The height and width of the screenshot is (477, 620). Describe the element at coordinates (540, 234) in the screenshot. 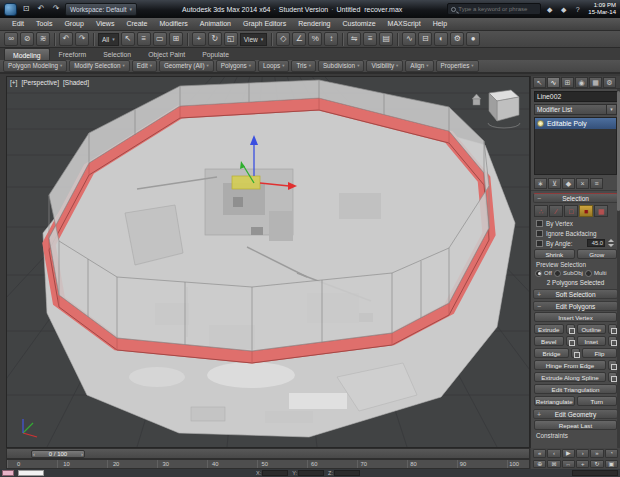

I see `ignore-backfacing-checkbox` at that location.